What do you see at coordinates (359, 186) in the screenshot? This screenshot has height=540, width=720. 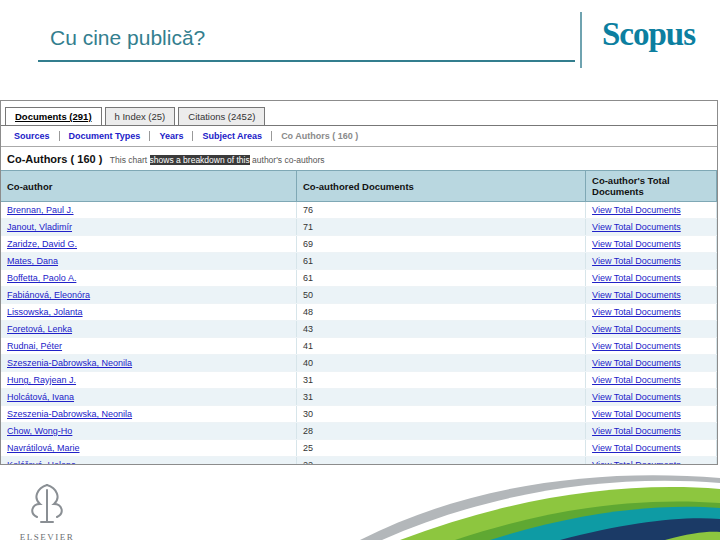 I see `table-header-row: Co-author Co-authored Documents Co-autho…` at bounding box center [359, 186].